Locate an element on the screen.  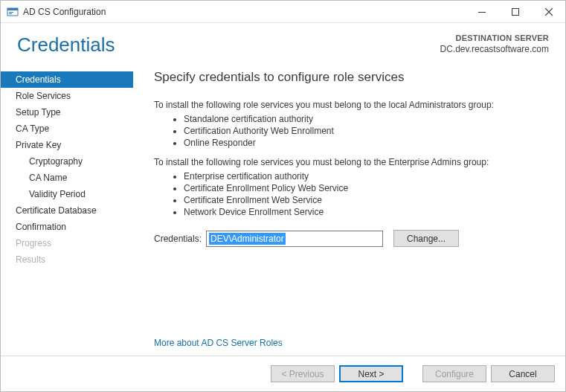
list-item: Certification Authority Web Enrollment is located at coordinates (367, 131).